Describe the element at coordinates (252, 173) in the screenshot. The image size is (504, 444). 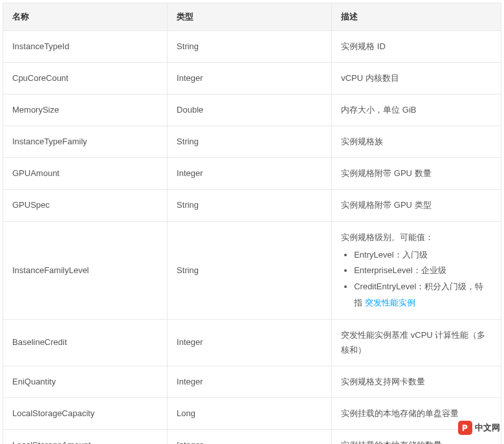
I see `table-row: GPUAmount Integer 实例规格附带 GPU 数量` at that location.